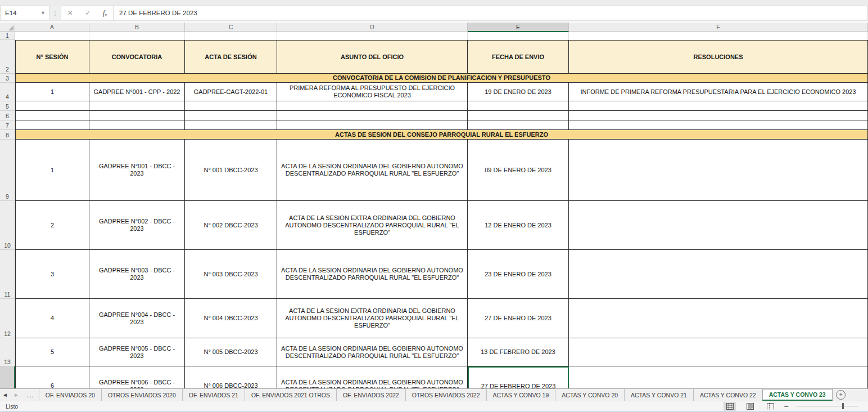 This screenshot has width=868, height=412. Describe the element at coordinates (137, 57) in the screenshot. I see `cell-B2: CONVOCATORIA` at that location.